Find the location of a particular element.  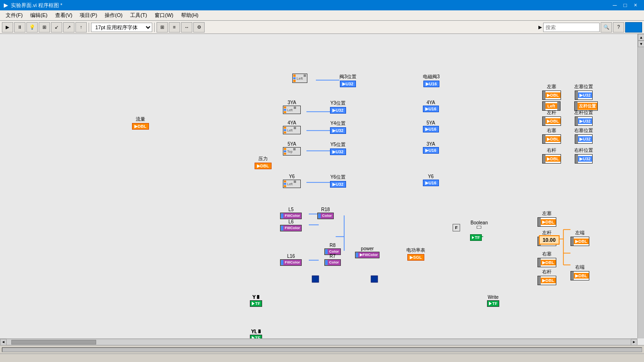

menu-tools: 工具(T) is located at coordinates (139, 16).